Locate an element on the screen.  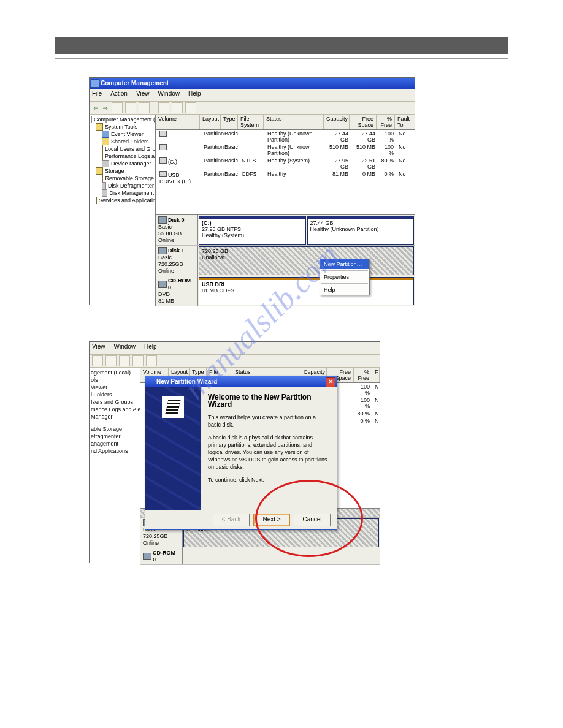
tree-item: Isers and Groups is located at coordinates (112, 402).